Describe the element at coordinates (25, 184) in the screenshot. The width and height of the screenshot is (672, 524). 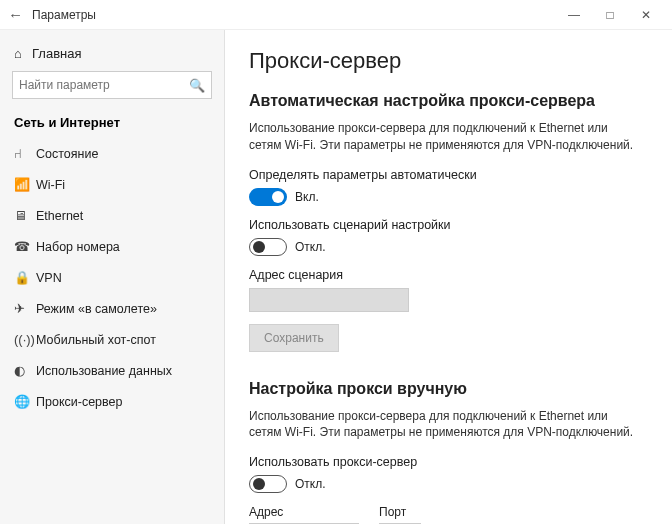
I see `wifi-icon: 📶` at that location.